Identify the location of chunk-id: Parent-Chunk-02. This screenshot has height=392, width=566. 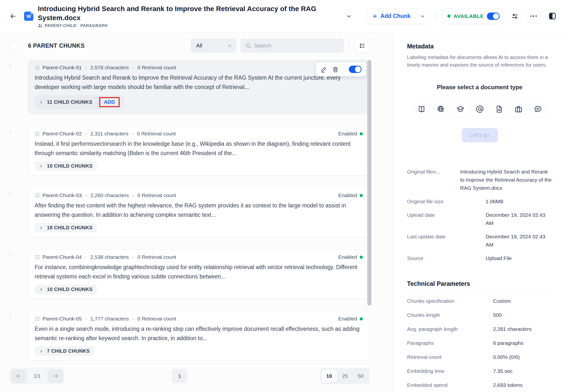
(62, 134).